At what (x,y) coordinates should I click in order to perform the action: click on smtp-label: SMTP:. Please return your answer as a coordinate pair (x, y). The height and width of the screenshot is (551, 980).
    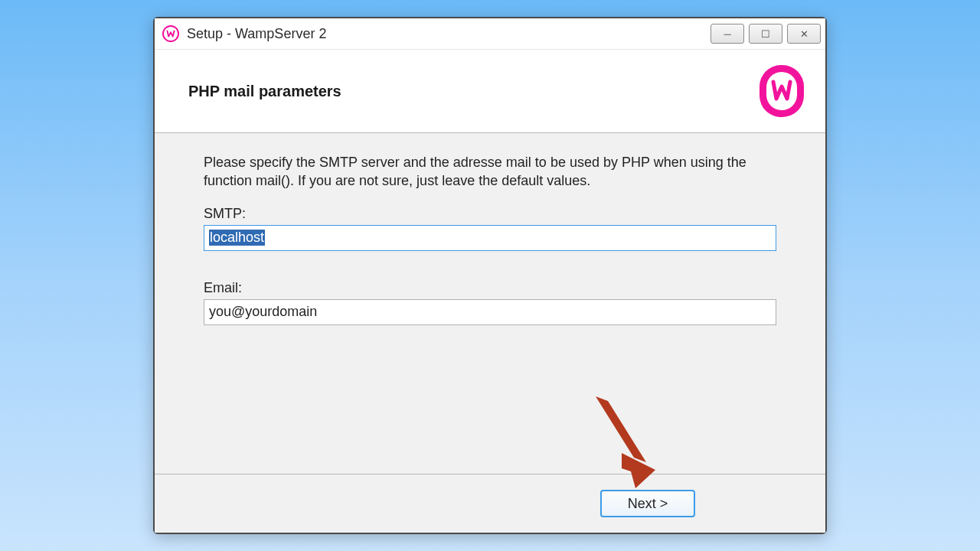
    Looking at the image, I should click on (490, 214).